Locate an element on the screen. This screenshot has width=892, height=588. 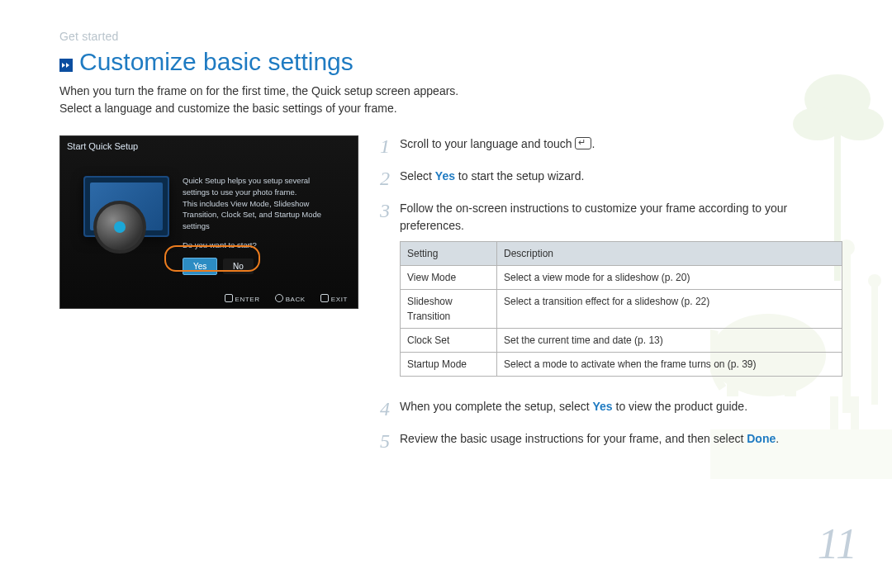
page-title: Customize basic settings is located at coordinates (216, 62).